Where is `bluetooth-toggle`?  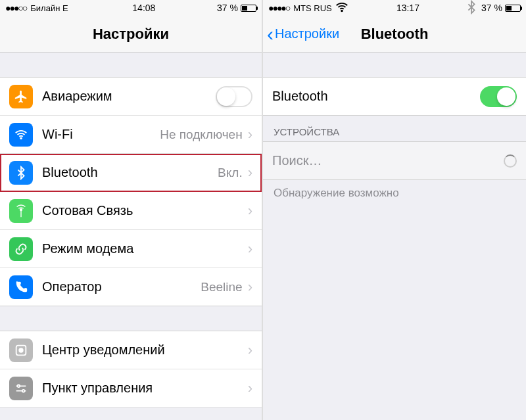
bluetooth-toggle is located at coordinates (498, 97).